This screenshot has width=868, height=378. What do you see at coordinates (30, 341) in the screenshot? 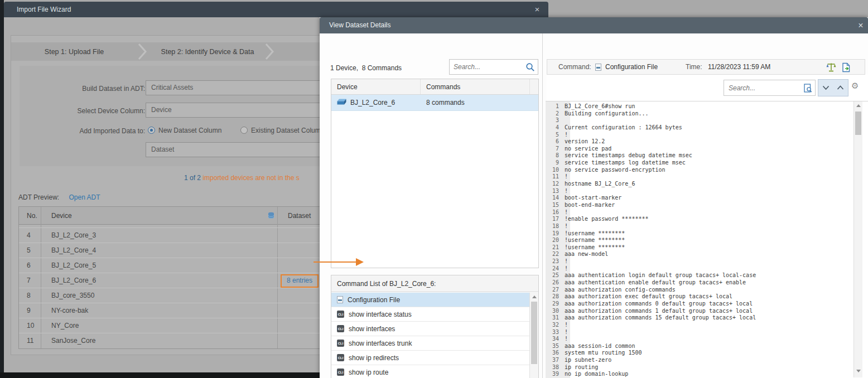
I see `row-no: 11` at bounding box center [30, 341].